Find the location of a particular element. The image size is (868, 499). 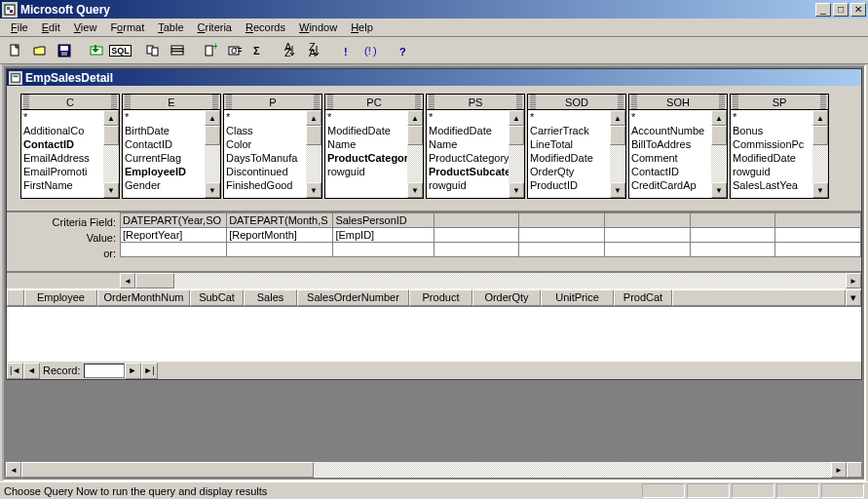

record-number-input is located at coordinates (104, 370).